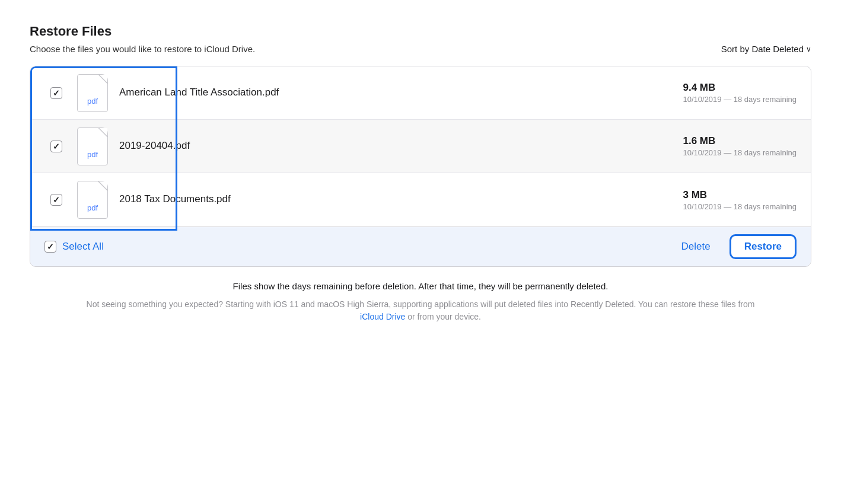 This screenshot has width=841, height=504. I want to click on info-primary-text: Files show the days remaining before del…, so click(420, 286).